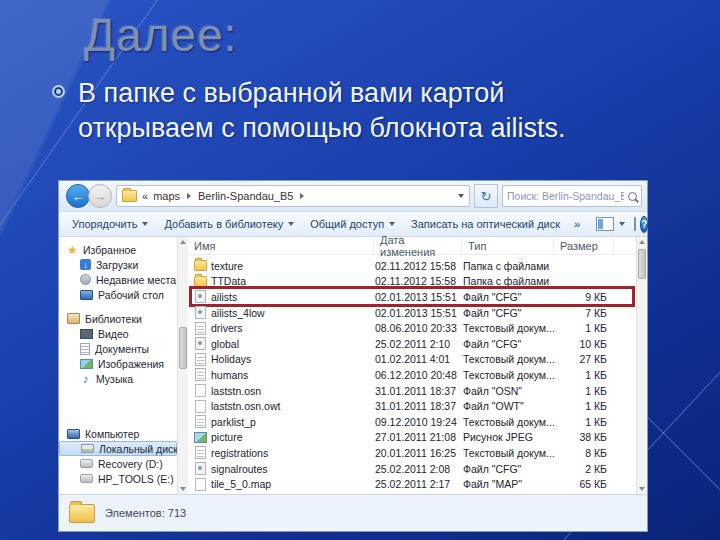 Image resolution: width=720 pixels, height=540 pixels. I want to click on drive-icon, so click(86, 464).